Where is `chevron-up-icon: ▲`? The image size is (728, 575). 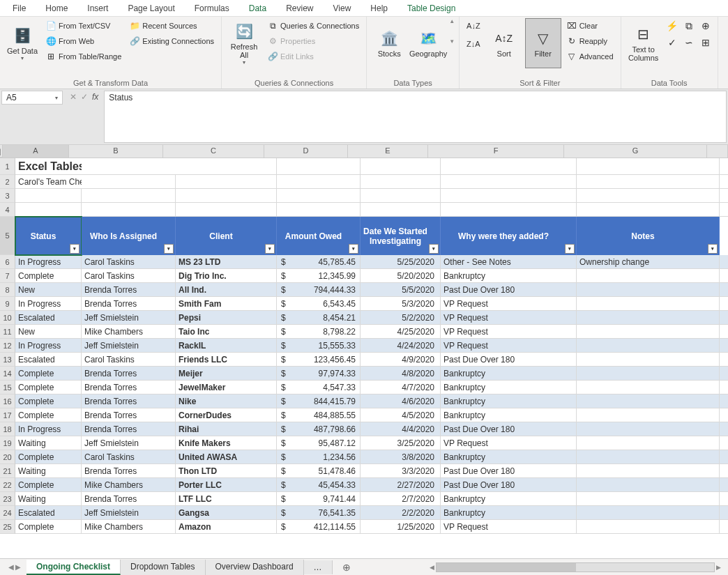 chevron-up-icon: ▲ is located at coordinates (452, 21).